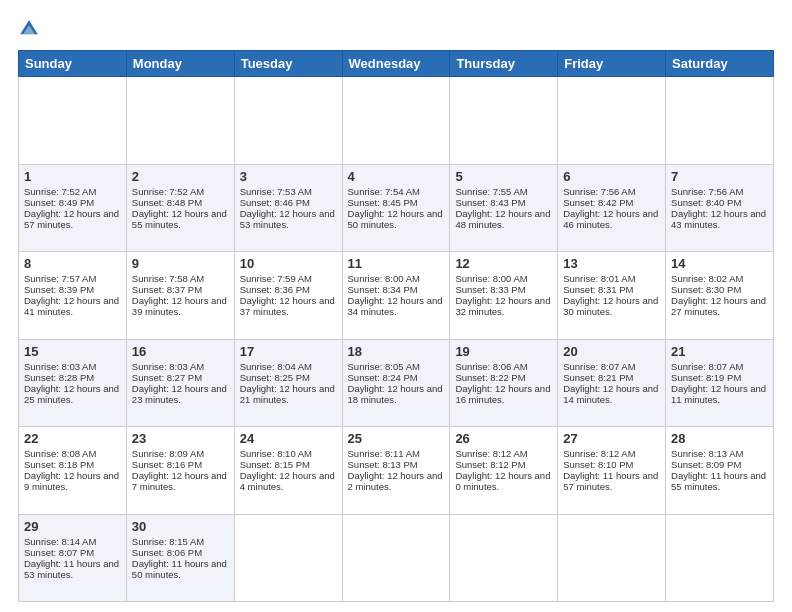 Image resolution: width=792 pixels, height=612 pixels. What do you see at coordinates (718, 394) in the screenshot?
I see `daylight-text: Daylight: 12 hours and 11 minutes.` at bounding box center [718, 394].